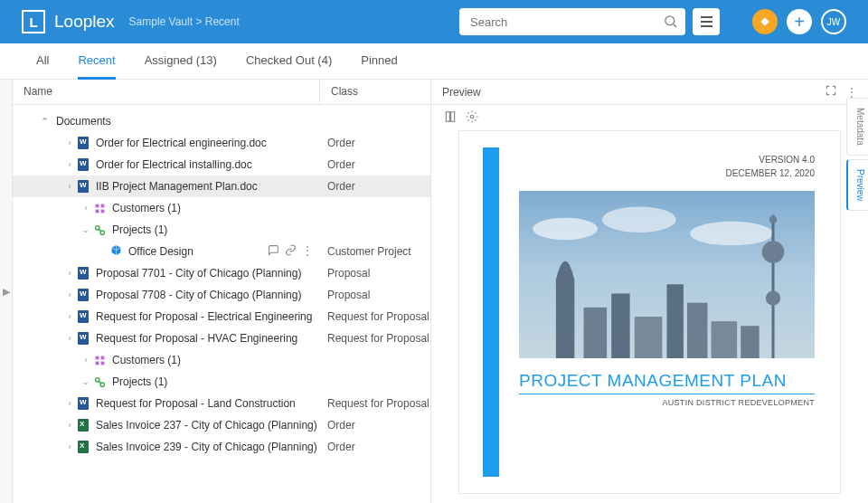  I want to click on item-label: Request for Proposal - Land Construction, so click(208, 403).